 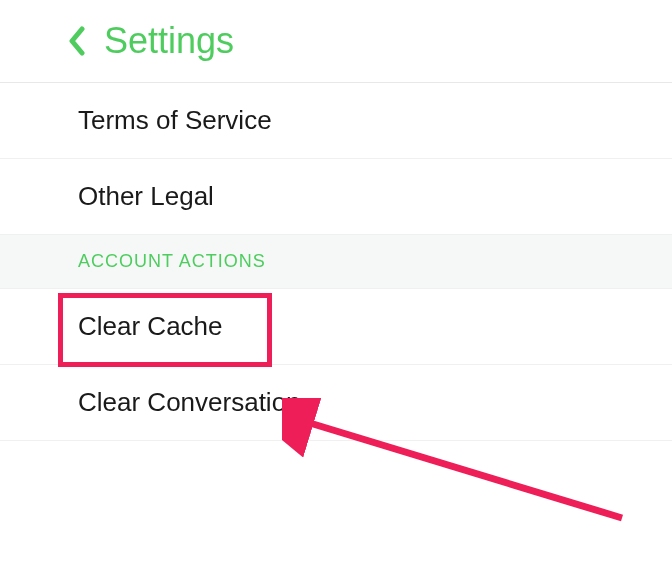 What do you see at coordinates (336, 403) in the screenshot?
I see `list-item-clear-conversation: Clear Conversation` at bounding box center [336, 403].